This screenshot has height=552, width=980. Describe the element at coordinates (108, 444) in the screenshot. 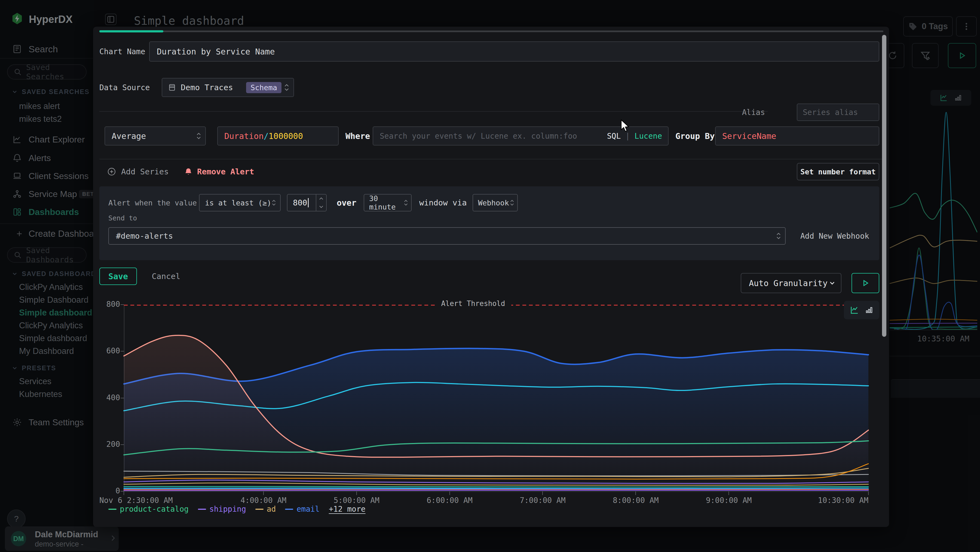

I see `y-tick-label: 200` at that location.